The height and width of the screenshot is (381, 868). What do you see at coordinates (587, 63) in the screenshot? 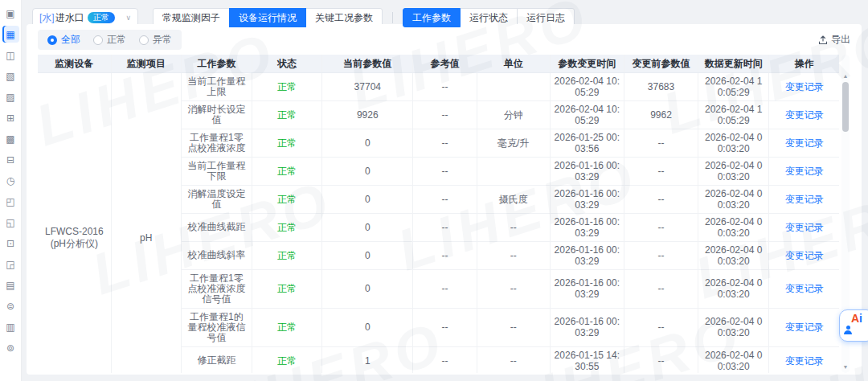
I see `column-header: 参数变更时间` at bounding box center [587, 63].